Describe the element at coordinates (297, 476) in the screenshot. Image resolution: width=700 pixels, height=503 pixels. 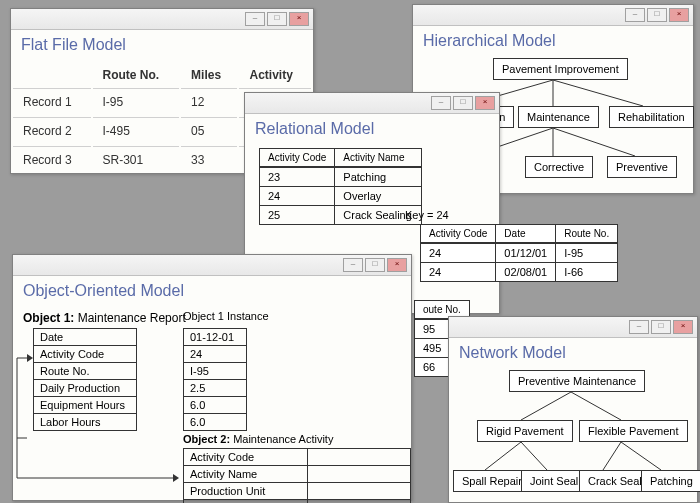
I see `object-2-fields: Activity Code Activity Name Production U…` at that location.